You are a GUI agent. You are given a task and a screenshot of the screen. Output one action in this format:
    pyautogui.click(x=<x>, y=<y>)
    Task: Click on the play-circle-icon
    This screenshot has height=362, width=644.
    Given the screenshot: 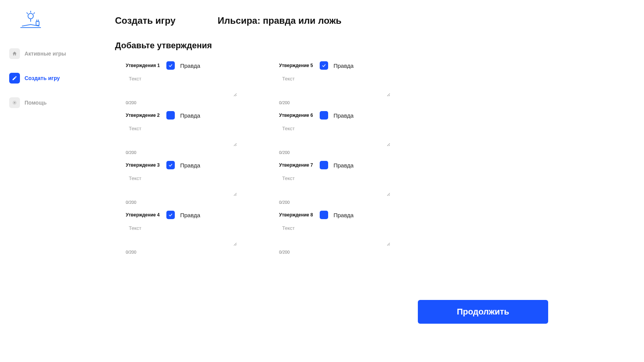 What is the action you would take?
    pyautogui.click(x=15, y=103)
    